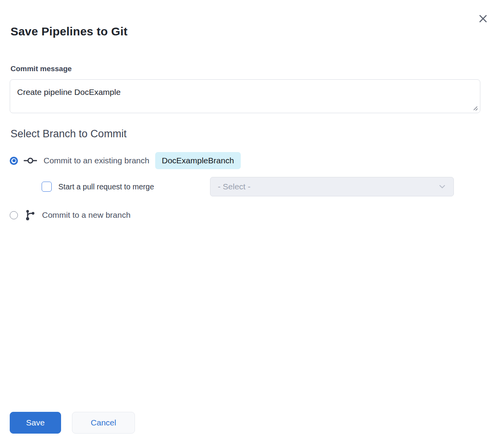 This screenshot has height=448, width=492. I want to click on close-icon, so click(483, 19).